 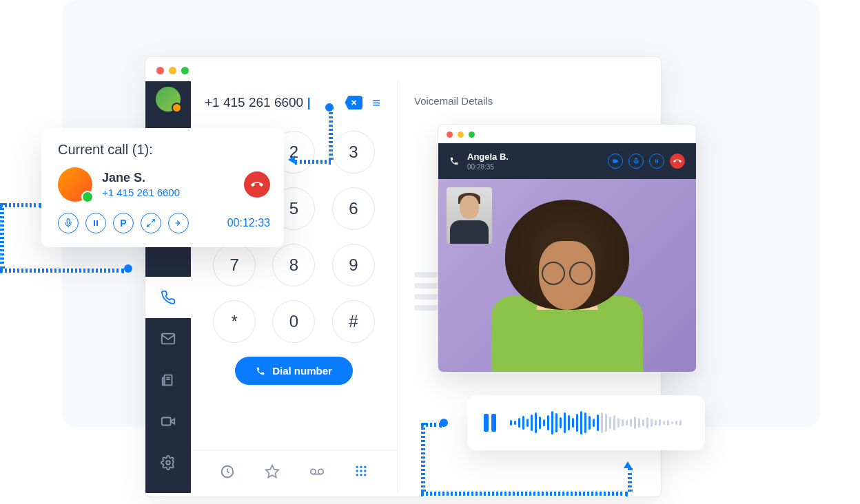 What do you see at coordinates (354, 103) in the screenshot?
I see `backspace-icon: ✕` at bounding box center [354, 103].